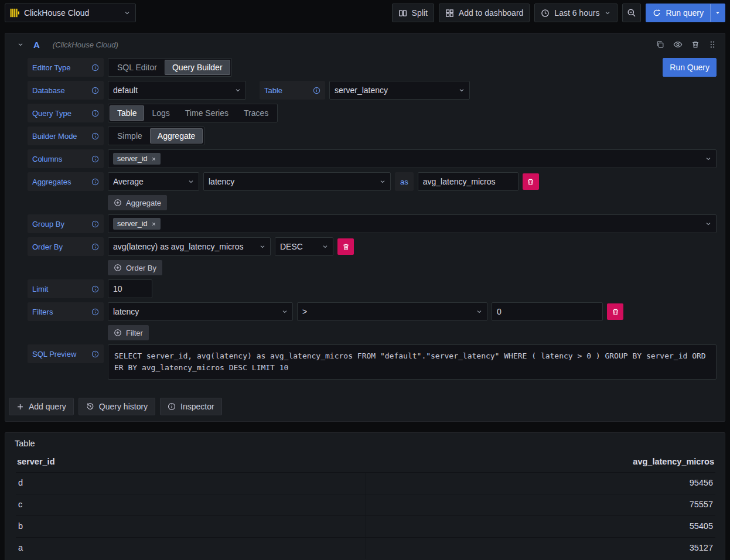  What do you see at coordinates (372, 203) in the screenshot?
I see `add-aggregate-row: Aggregate` at bounding box center [372, 203].